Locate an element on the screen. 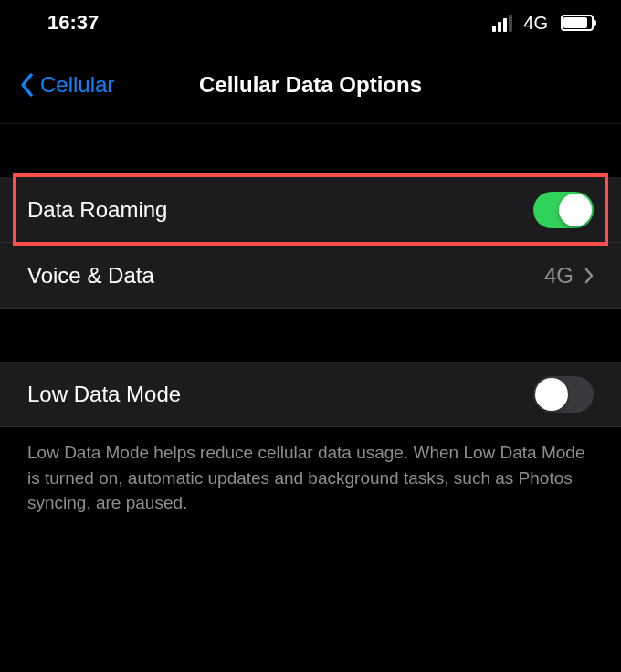 This screenshot has height=672, width=621. signal-icon is located at coordinates (502, 24).